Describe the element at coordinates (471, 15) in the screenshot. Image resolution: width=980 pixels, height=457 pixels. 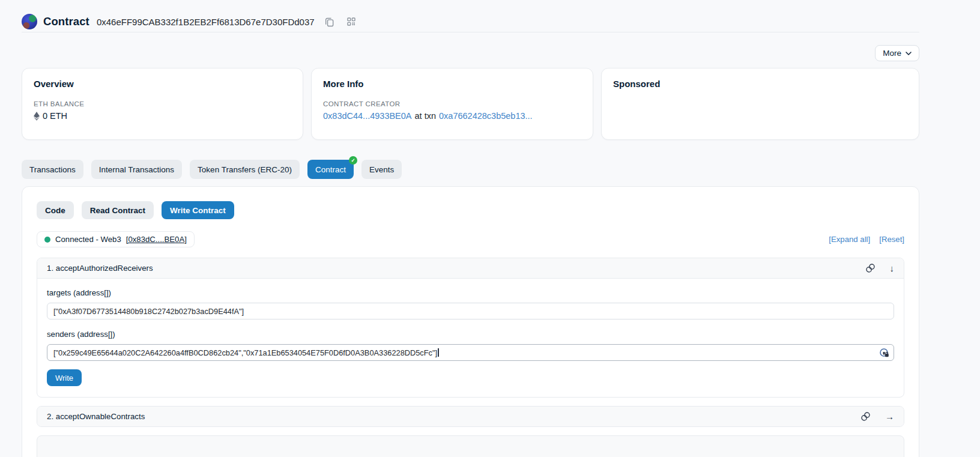
I see `contract-header: Contract 0x46eFF99CAB332f1B2EB2Ff6813D67…` at that location.